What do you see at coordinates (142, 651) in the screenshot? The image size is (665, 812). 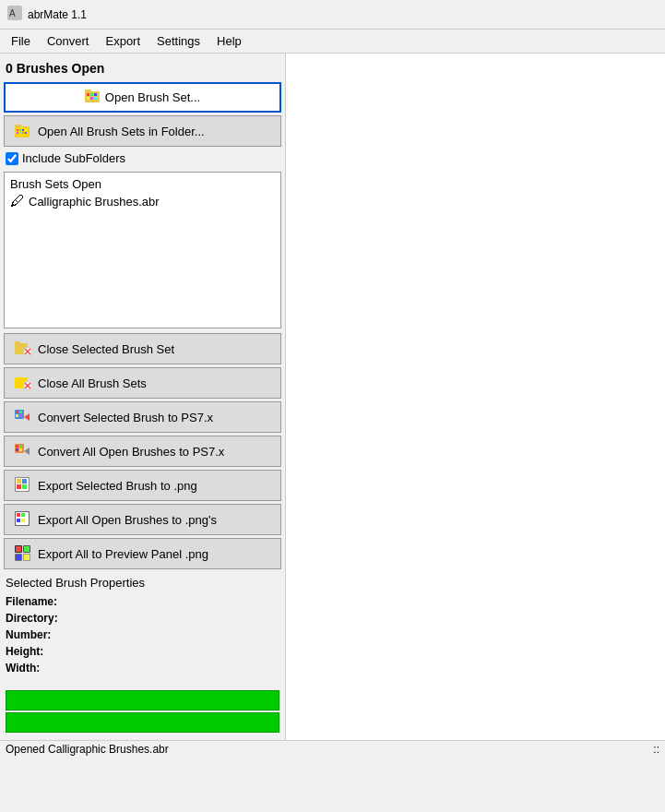 I see `prop-height-row: Height:` at bounding box center [142, 651].